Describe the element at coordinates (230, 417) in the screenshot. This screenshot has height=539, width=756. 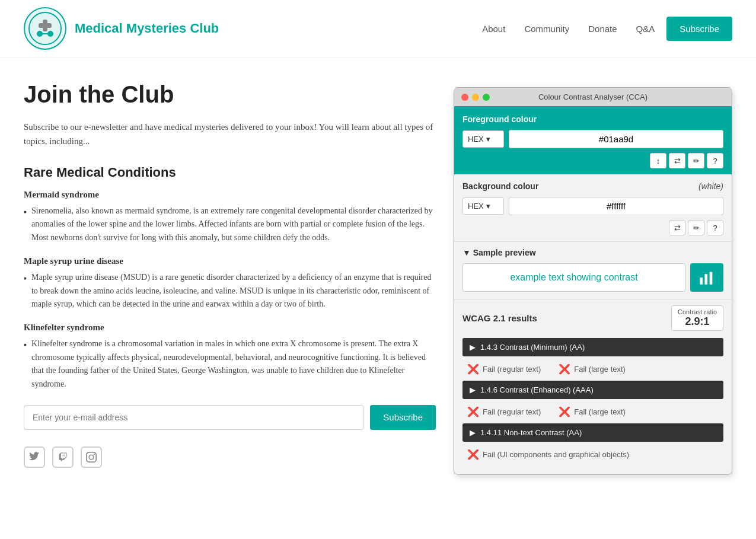
I see `email-form: Subscribe` at that location.